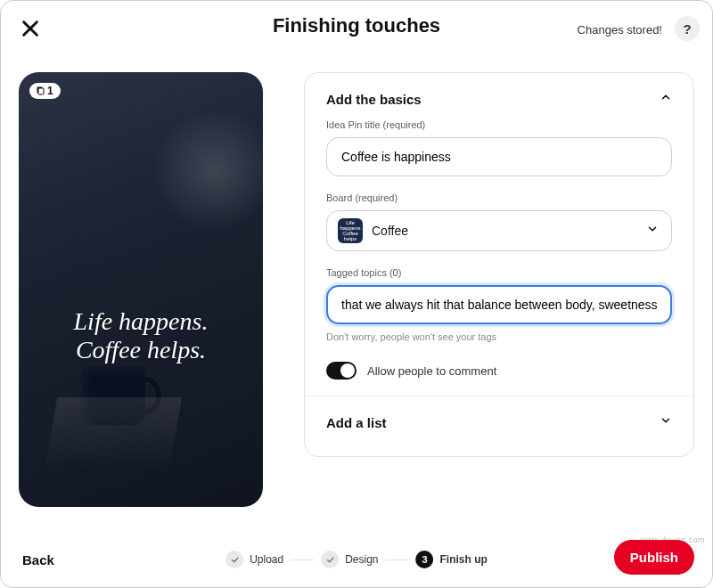  I want to click on comment-toggle-row: Allow people to comment, so click(499, 371).